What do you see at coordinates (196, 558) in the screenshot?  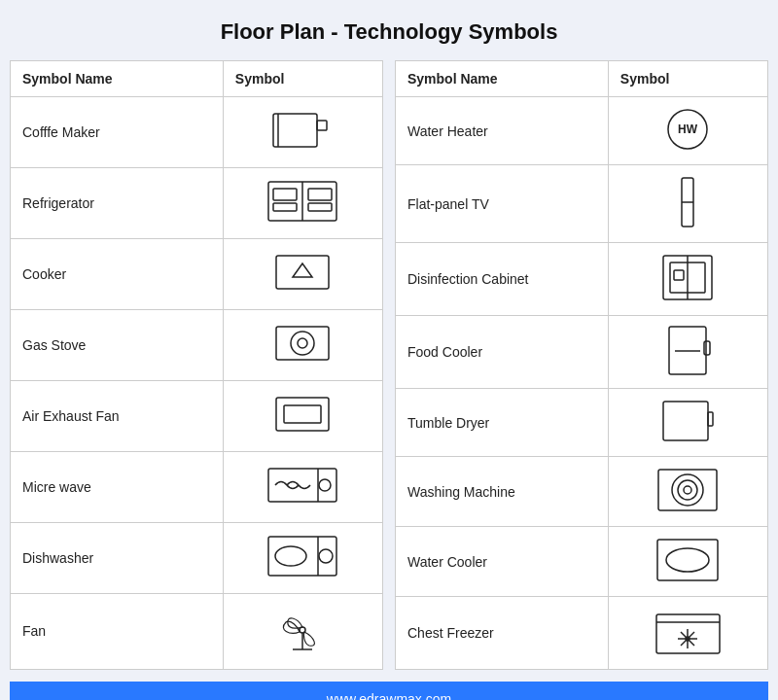 I see `table-row: Dishwasher` at bounding box center [196, 558].